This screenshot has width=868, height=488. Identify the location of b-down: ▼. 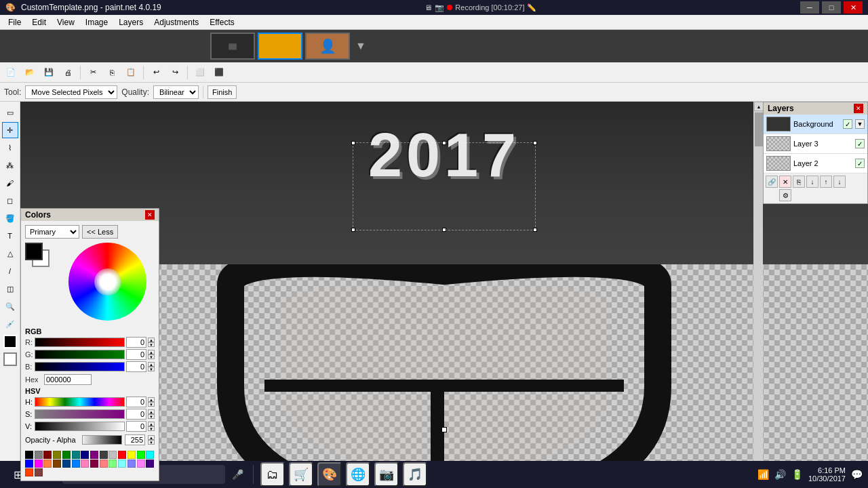
(151, 369).